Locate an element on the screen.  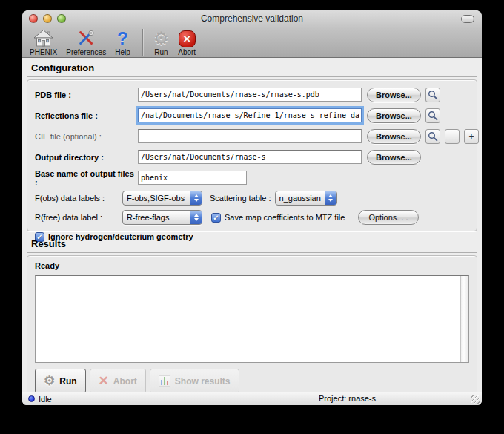
traffic-lights is located at coordinates (47, 19).